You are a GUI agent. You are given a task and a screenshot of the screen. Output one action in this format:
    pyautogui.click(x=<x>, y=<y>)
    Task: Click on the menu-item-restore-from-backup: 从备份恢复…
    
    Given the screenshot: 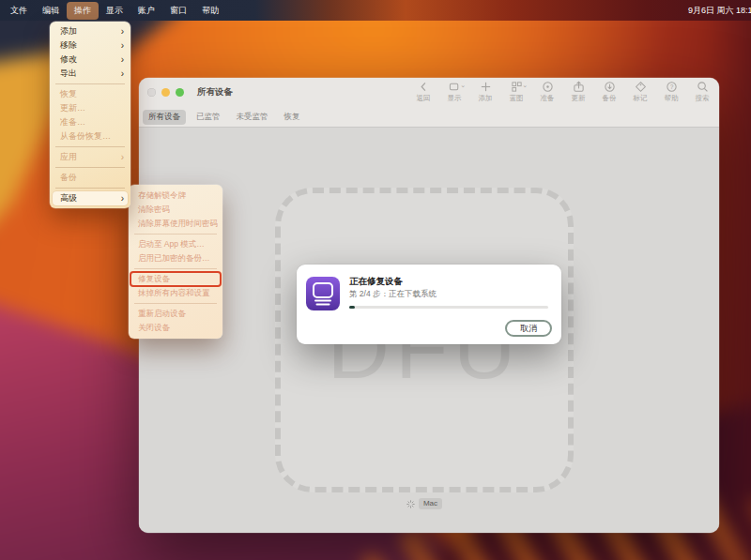 What is the action you would take?
    pyautogui.click(x=90, y=137)
    